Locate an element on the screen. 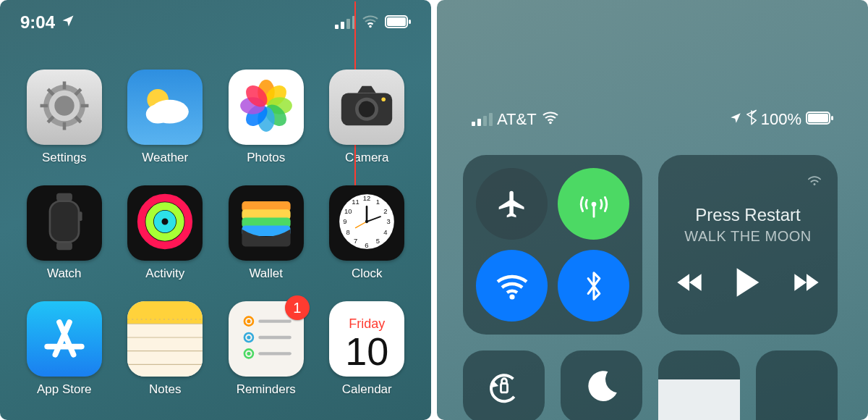 The image size is (868, 420). app-label: Watch is located at coordinates (64, 274).